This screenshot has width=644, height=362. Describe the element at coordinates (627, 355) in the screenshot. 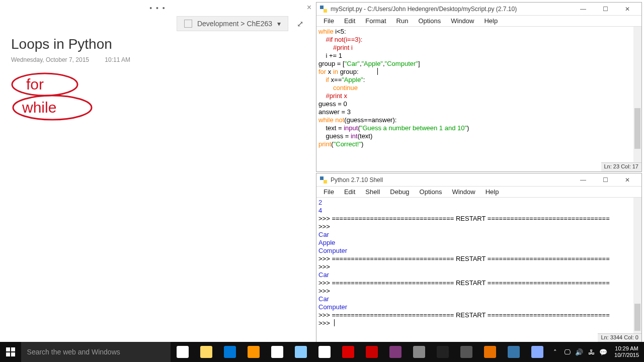

I see `clock-date: 10/7/2015` at that location.